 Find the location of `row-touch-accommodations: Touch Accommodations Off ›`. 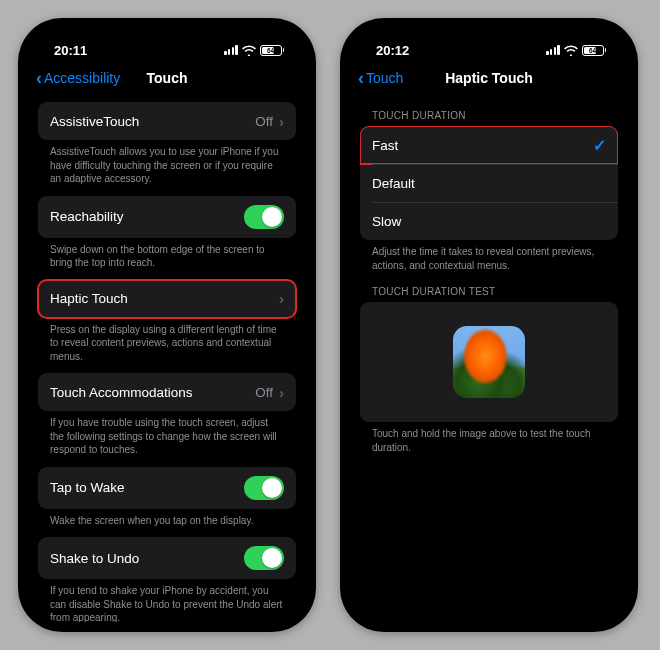

row-touch-accommodations: Touch Accommodations Off › is located at coordinates (167, 392).